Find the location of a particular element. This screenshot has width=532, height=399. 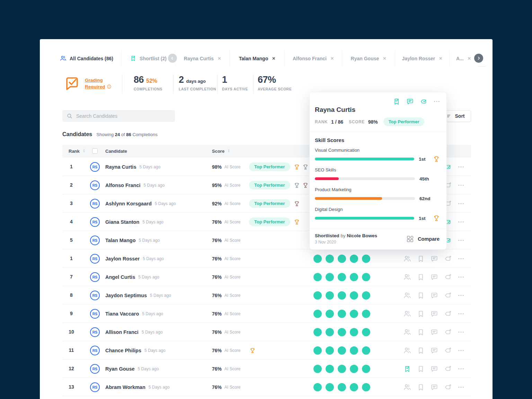

table-row: 9RSTiana Vaccaro5 Days ago76%AI Score is located at coordinates (267, 314).